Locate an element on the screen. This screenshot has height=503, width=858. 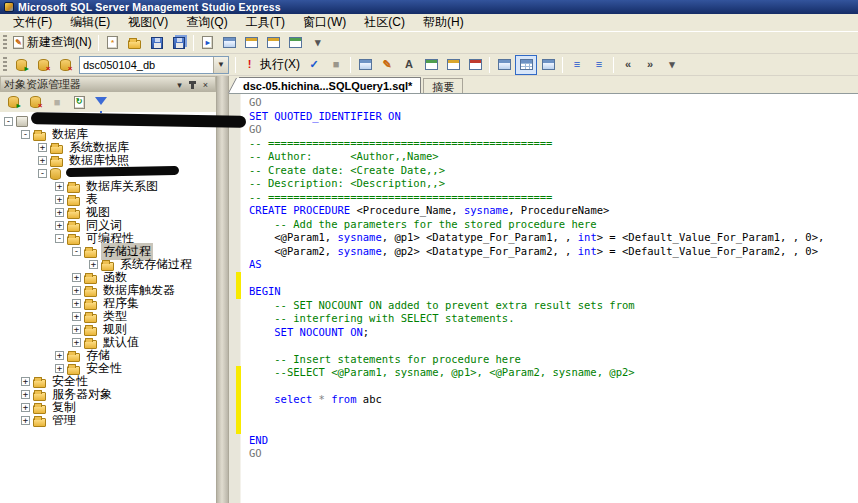
window-export-button is located at coordinates (296, 43).